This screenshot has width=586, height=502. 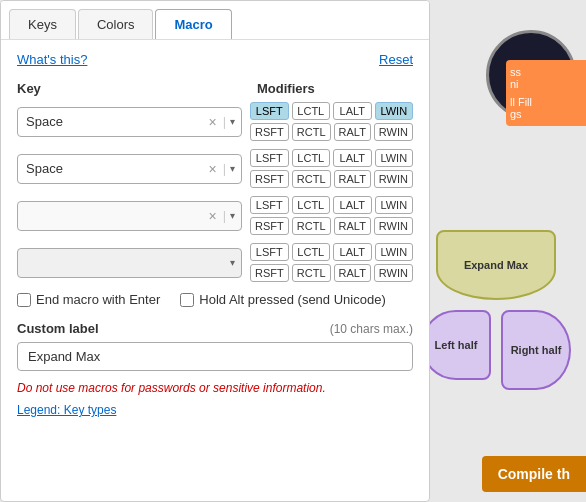 What do you see at coordinates (332, 111) in the screenshot?
I see `modifier-top-row-1: LSFT LCTL LALT LWIN` at bounding box center [332, 111].